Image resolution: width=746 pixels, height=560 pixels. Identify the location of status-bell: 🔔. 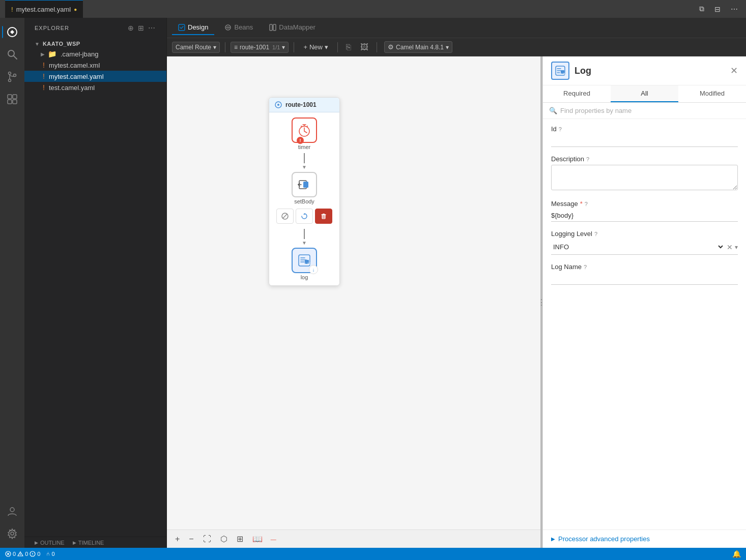
(737, 554).